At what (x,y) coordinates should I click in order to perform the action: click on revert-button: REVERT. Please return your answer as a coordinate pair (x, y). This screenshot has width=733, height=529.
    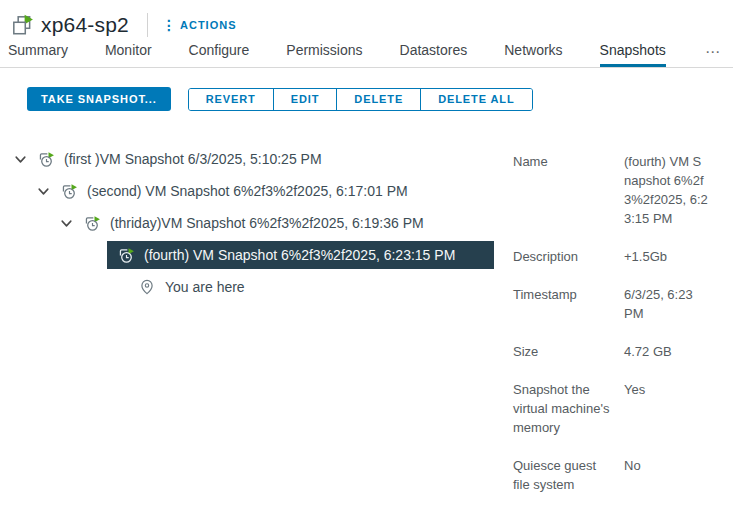
    Looking at the image, I should click on (231, 100).